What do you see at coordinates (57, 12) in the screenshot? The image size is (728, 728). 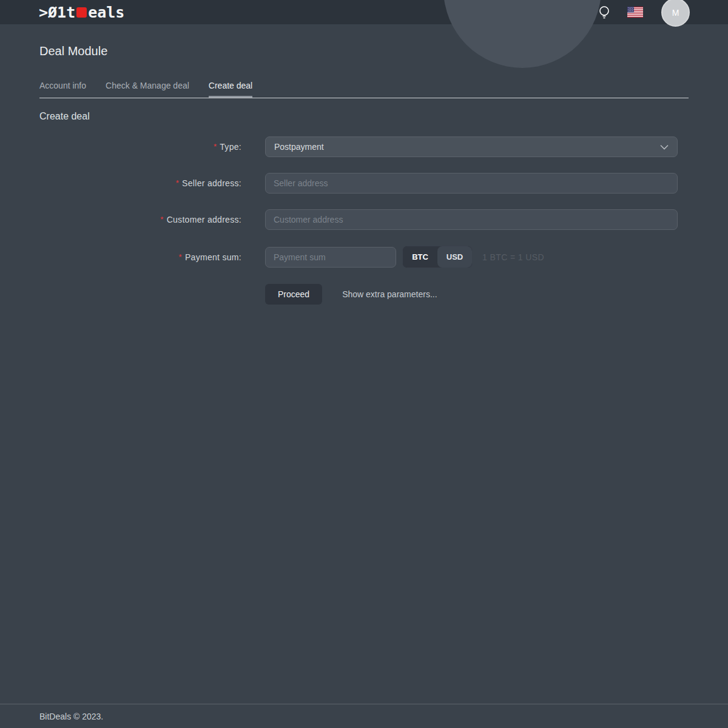 I see `logo-text-prefix: >Ø1t` at bounding box center [57, 12].